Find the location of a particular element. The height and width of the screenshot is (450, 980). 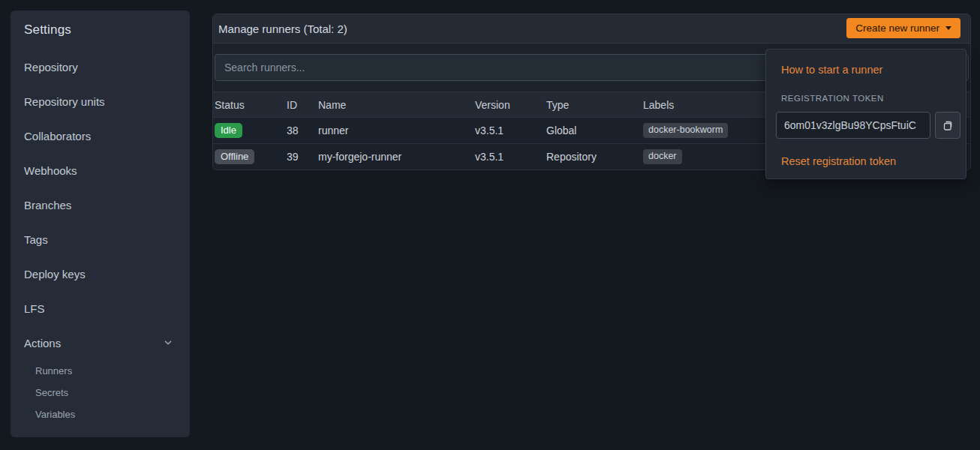

column-header-name: Name is located at coordinates (396, 105).